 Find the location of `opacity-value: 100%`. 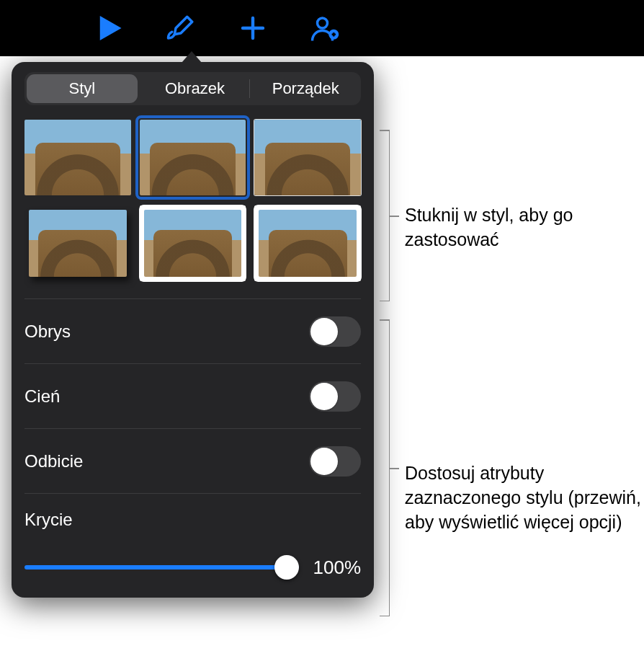

opacity-value: 100% is located at coordinates (336, 568).